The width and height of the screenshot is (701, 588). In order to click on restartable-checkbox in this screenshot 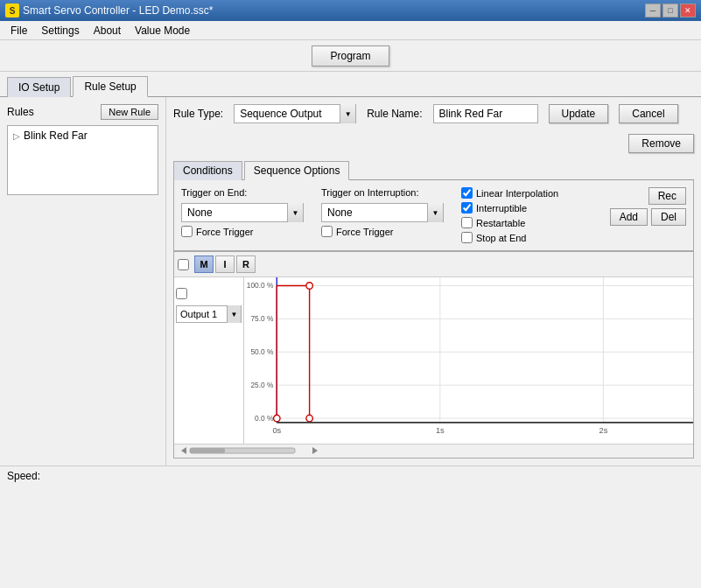, I will do `click(467, 222)`.